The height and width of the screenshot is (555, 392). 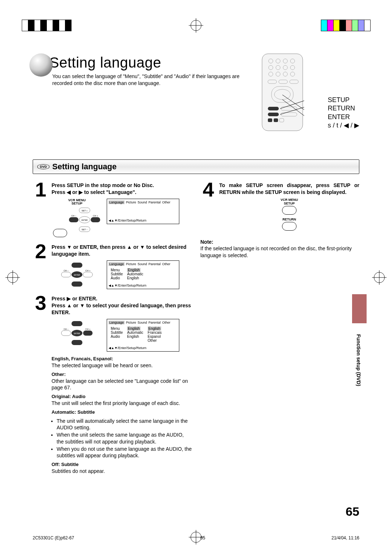 I want to click on t3r1c1: Menu, so click(x=117, y=328).